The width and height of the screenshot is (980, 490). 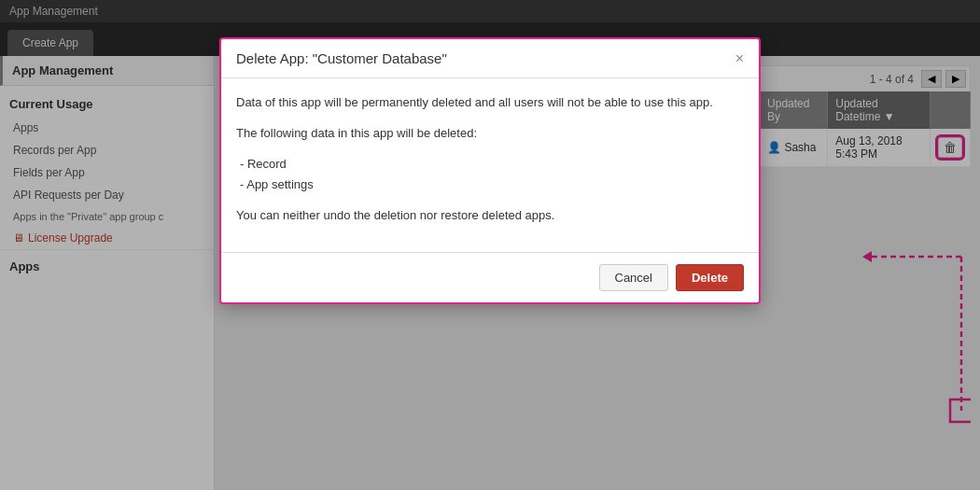 What do you see at coordinates (490, 277) in the screenshot?
I see `modal-footer: Cancel Delete` at bounding box center [490, 277].